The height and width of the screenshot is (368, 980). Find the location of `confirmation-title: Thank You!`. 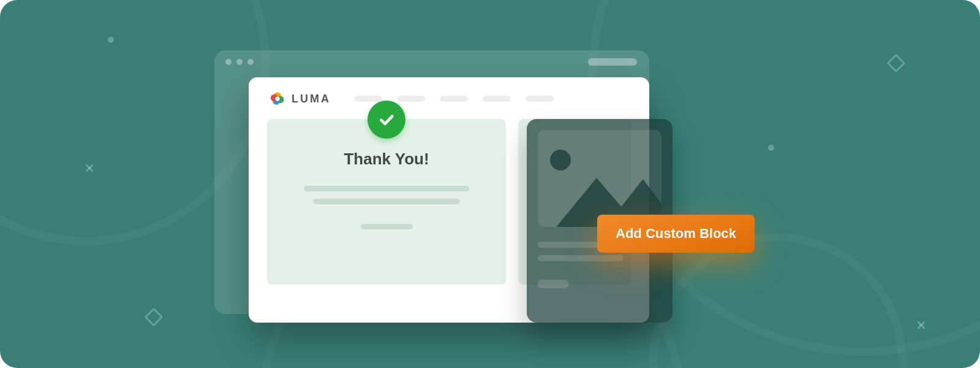

confirmation-title: Thank You! is located at coordinates (386, 159).